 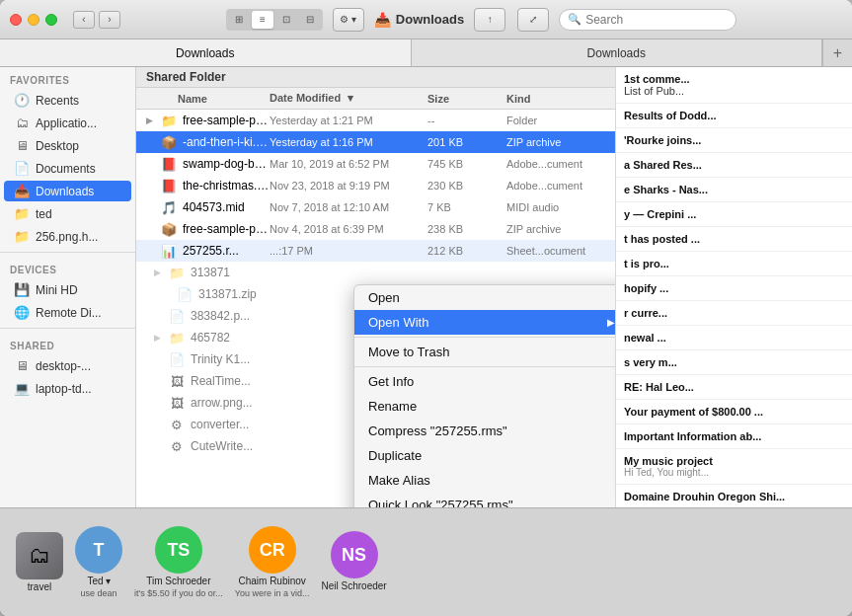 What do you see at coordinates (354, 563) in the screenshot?
I see `dock-user-neil: NS Neil Schroeder` at bounding box center [354, 563].